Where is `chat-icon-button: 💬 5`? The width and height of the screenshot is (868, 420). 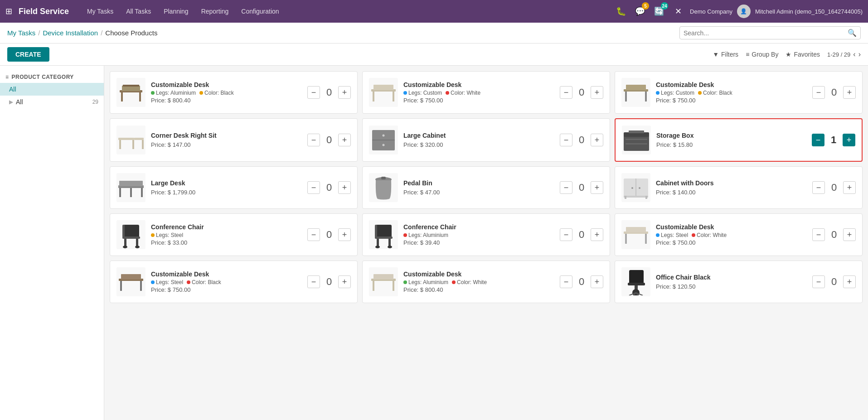 chat-icon-button: 💬 5 is located at coordinates (640, 11).